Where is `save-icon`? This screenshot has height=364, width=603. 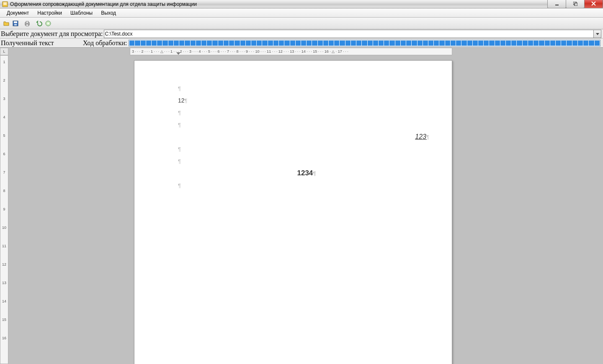
save-icon is located at coordinates (15, 23).